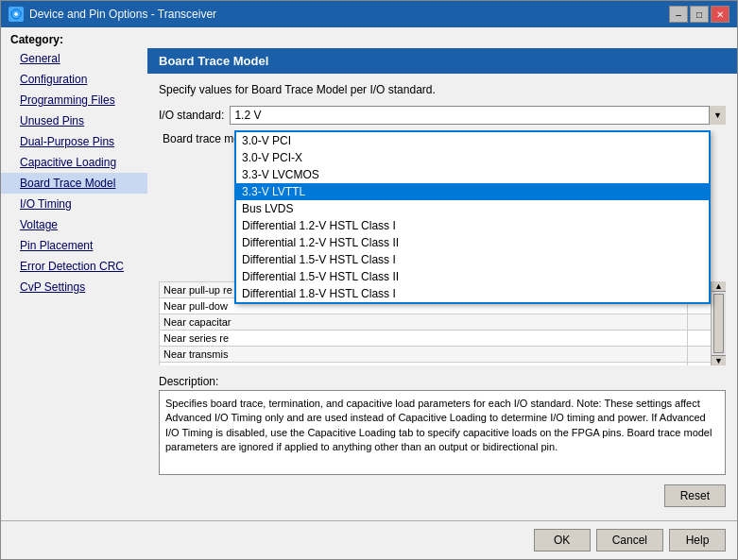 The width and height of the screenshot is (738, 560). What do you see at coordinates (423, 355) in the screenshot?
I see `param-cell: Near transmis` at bounding box center [423, 355].